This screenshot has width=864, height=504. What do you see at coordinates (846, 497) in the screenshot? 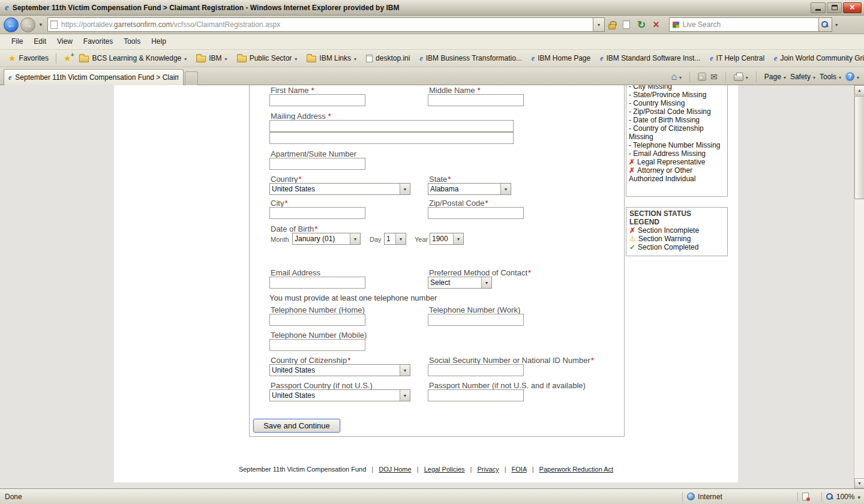
I see `zoom-level: 100%` at bounding box center [846, 497].